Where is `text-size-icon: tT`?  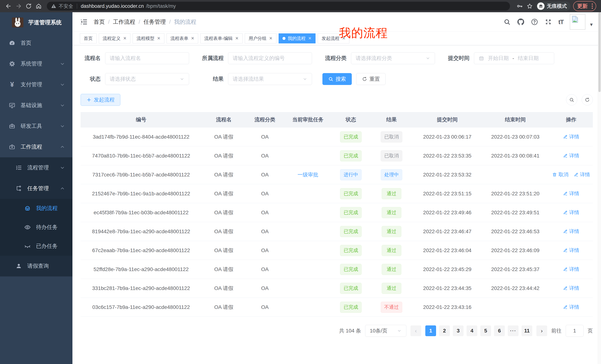 text-size-icon: tT is located at coordinates (561, 22).